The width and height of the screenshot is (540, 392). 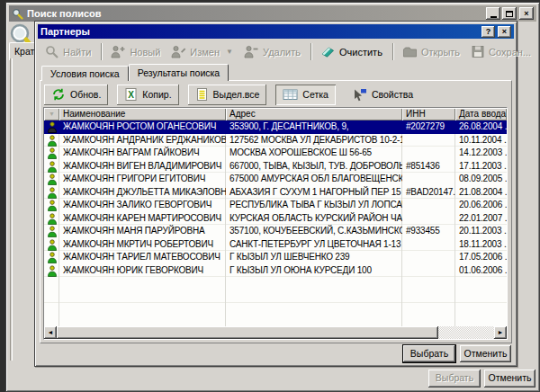 What do you see at coordinates (142, 180) in the screenshot?
I see `cell-name: ЖАМКОЧЯН ГРИГОРИ ЕГИТОВИЧ` at bounding box center [142, 180].